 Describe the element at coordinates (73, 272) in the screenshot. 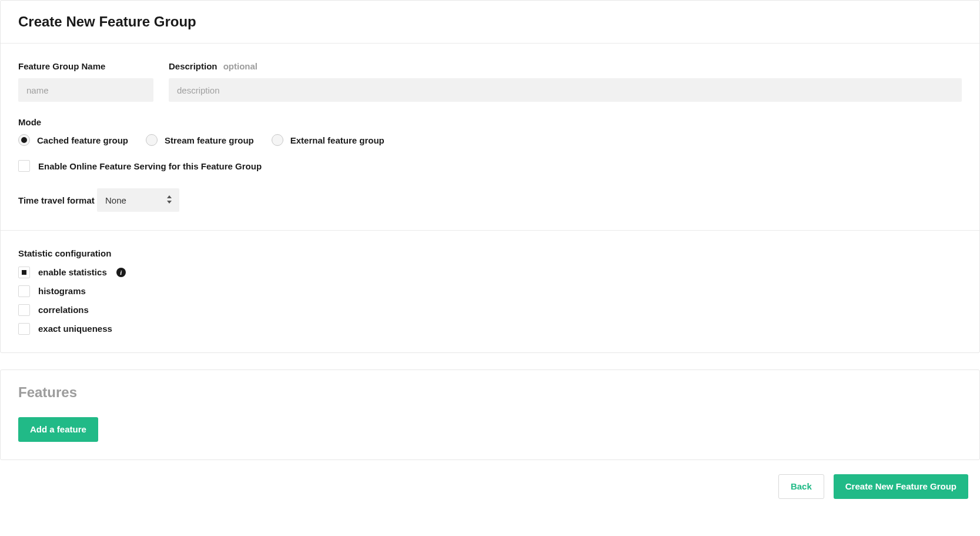

I see `stat-label: enable statistics` at that location.